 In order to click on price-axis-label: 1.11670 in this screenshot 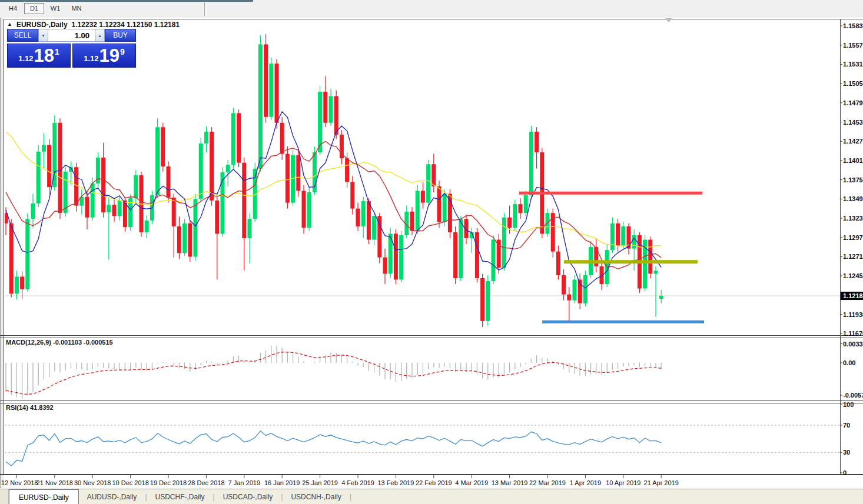, I will do `click(853, 333)`.